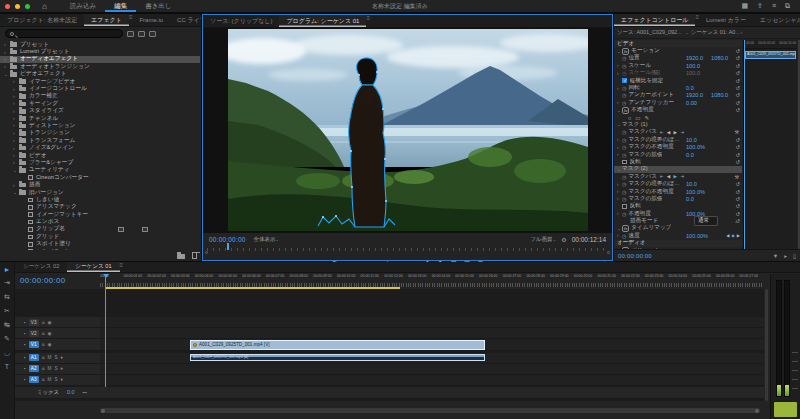 This screenshot has width=800, height=419. Describe the element at coordinates (7, 325) in the screenshot. I see `slip-tool: ↹` at that location.